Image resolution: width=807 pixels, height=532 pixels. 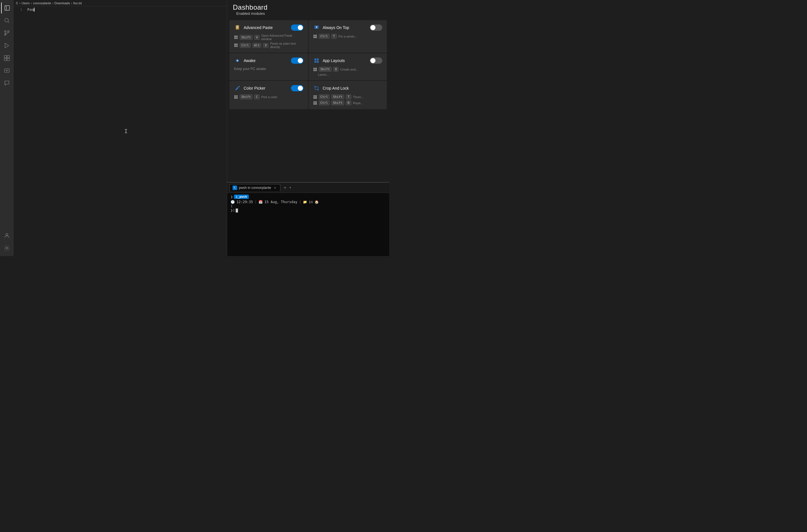 I want to click on windows-icon, so click(x=236, y=37).